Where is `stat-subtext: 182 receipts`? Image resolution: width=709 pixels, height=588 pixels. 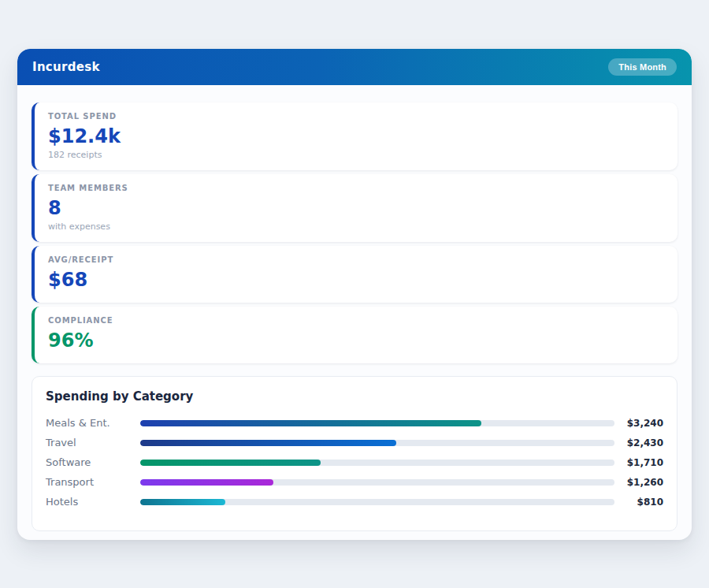
stat-subtext: 182 receipts is located at coordinates (356, 155).